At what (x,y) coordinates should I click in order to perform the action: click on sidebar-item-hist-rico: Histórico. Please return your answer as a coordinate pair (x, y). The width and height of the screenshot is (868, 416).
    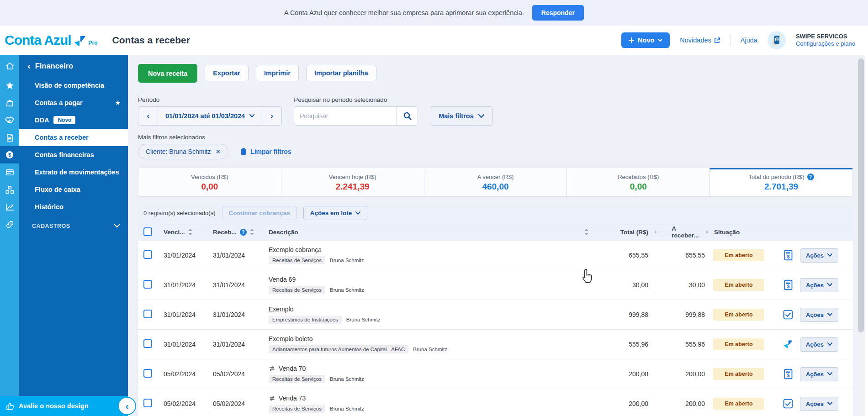
    Looking at the image, I should click on (74, 207).